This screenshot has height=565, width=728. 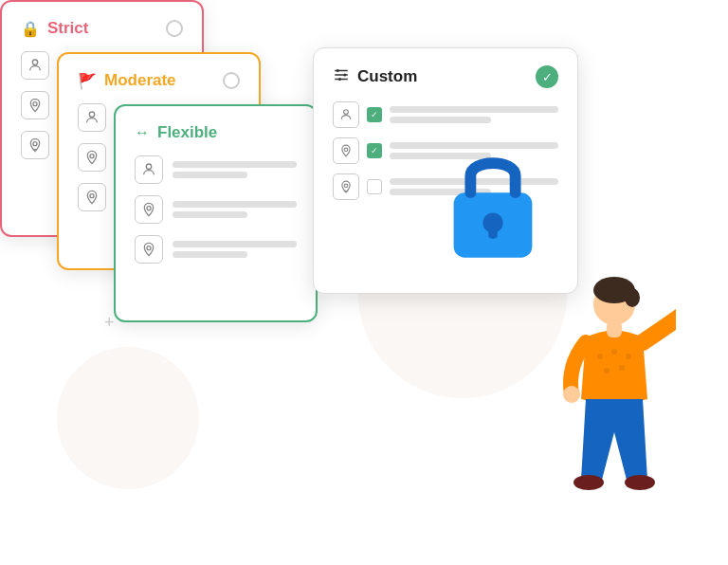 I want to click on flexible-person-icon, so click(x=149, y=170).